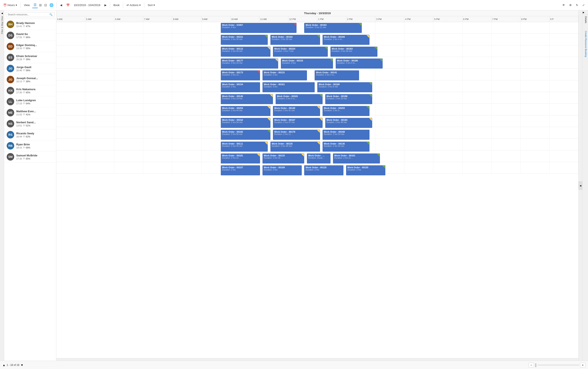 This screenshot has height=369, width=588. I want to click on work-order-block: Work Order - 00135 Duration: 2 hrs 49 mi…, so click(295, 147).